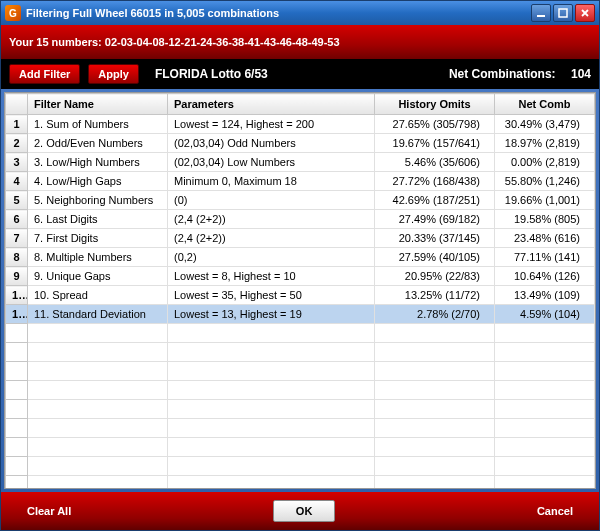  Describe the element at coordinates (272, 124) in the screenshot. I see `cell-parameters: Lowest = 124, Highest = 200` at that location.